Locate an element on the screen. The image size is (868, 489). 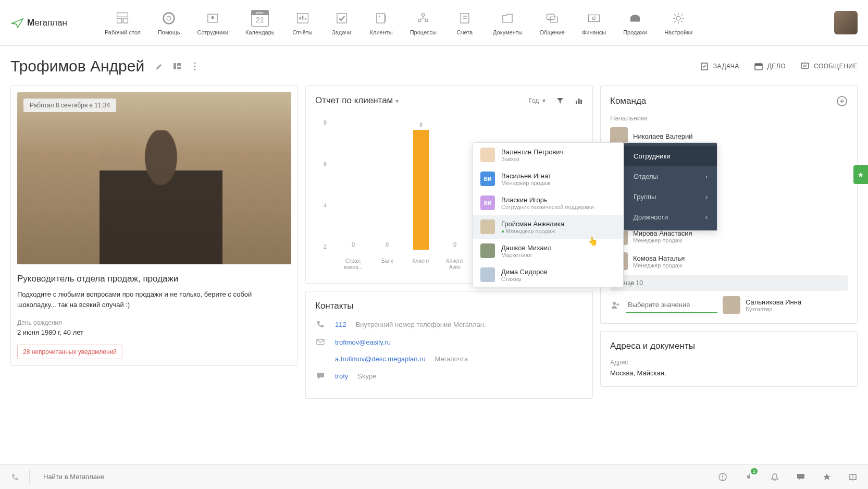
role-title: Руководитель отдела продаж, продажи is located at coordinates (154, 279).